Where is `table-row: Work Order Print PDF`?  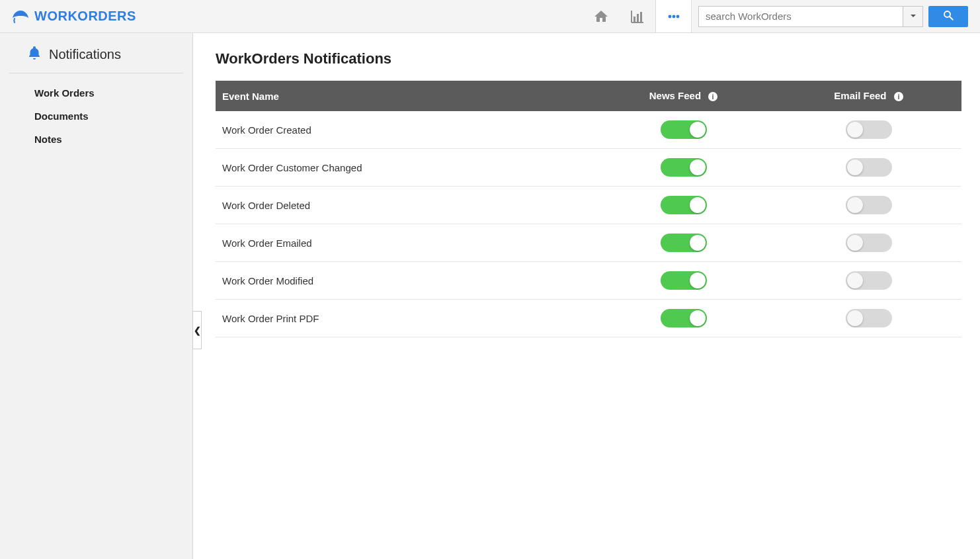 table-row: Work Order Print PDF is located at coordinates (589, 319).